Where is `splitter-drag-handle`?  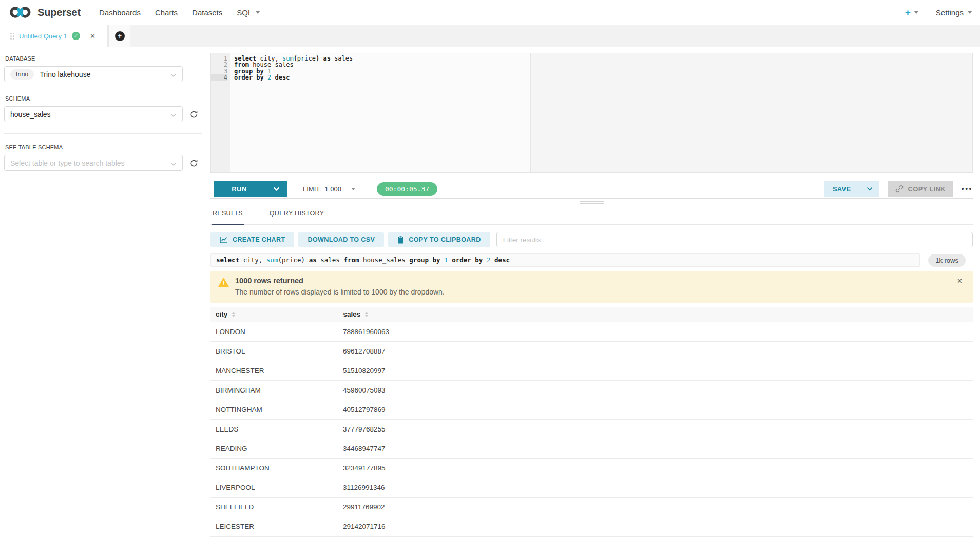
splitter-drag-handle is located at coordinates (592, 202).